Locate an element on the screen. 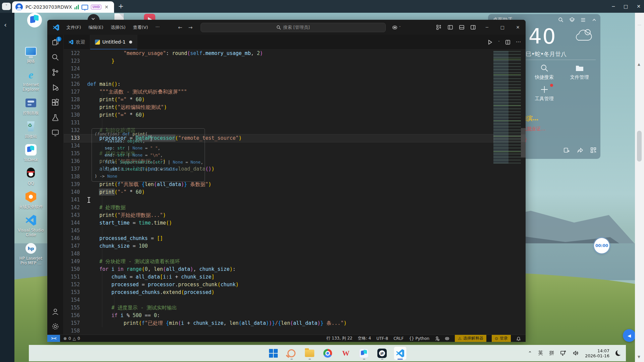 The image size is (644, 362). split-editor-icon is located at coordinates (508, 42).